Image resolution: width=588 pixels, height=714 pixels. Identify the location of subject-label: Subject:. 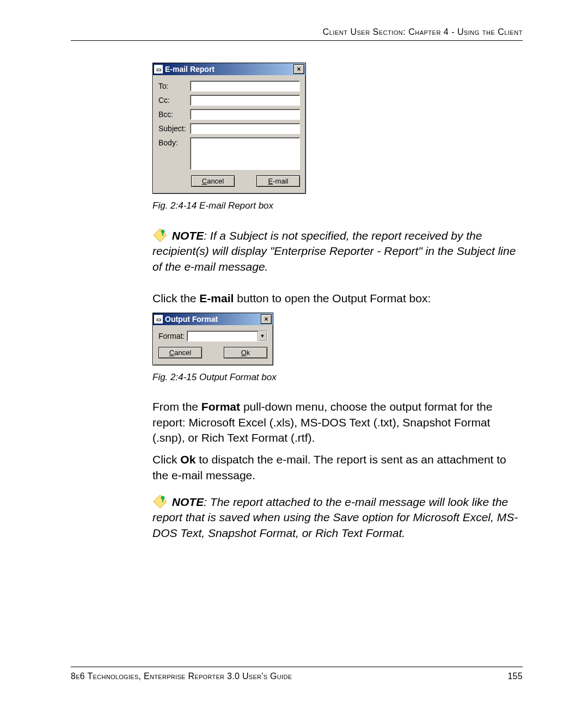
(174, 128).